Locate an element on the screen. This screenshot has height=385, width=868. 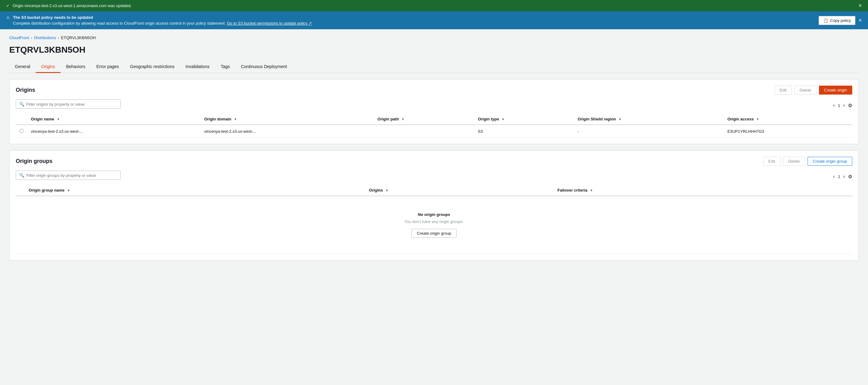
empty-description: You don't have any origin groups. is located at coordinates (434, 221).